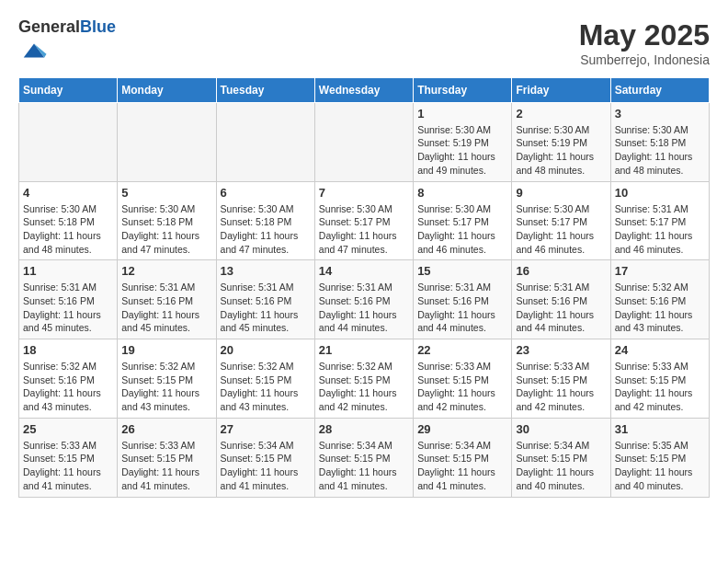 The height and width of the screenshot is (563, 728). Describe the element at coordinates (644, 42) in the screenshot. I see `title-block: May 2025 Sumberrejo, Indonesia` at that location.